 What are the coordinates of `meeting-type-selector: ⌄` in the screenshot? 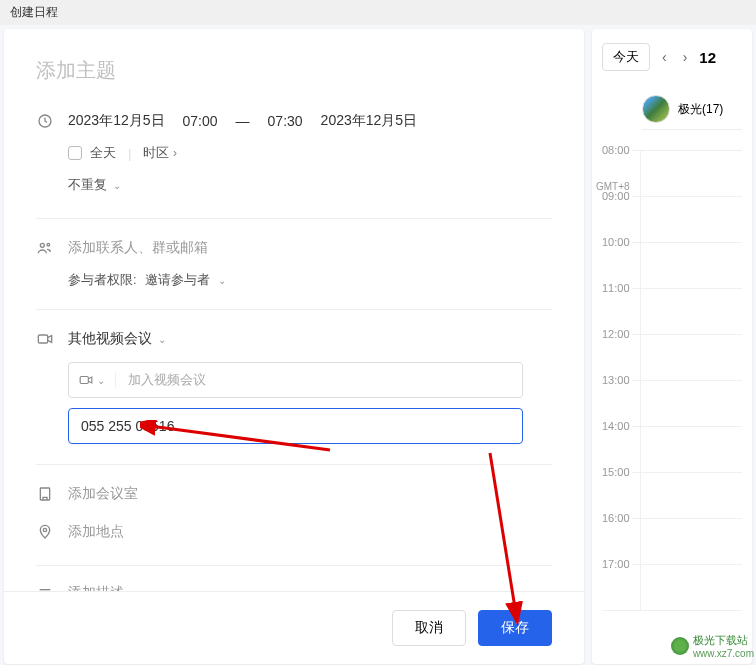 It's located at (92, 380).